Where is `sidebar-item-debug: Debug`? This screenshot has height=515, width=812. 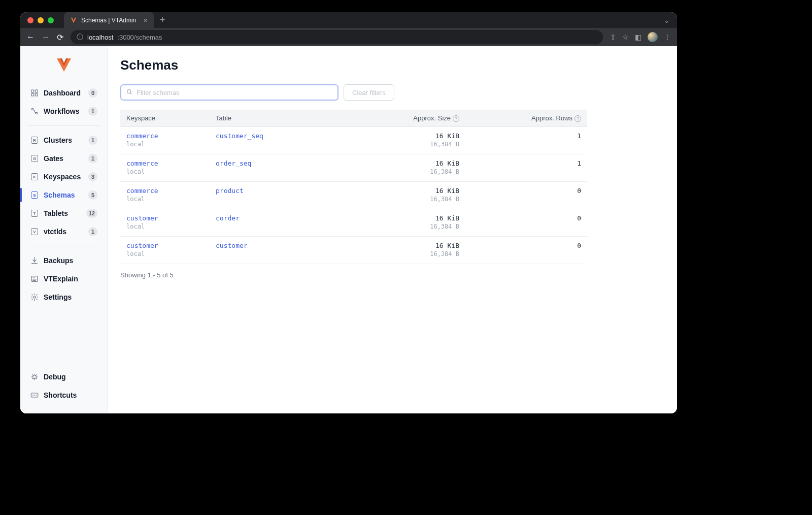
sidebar-item-debug: Debug is located at coordinates (64, 377).